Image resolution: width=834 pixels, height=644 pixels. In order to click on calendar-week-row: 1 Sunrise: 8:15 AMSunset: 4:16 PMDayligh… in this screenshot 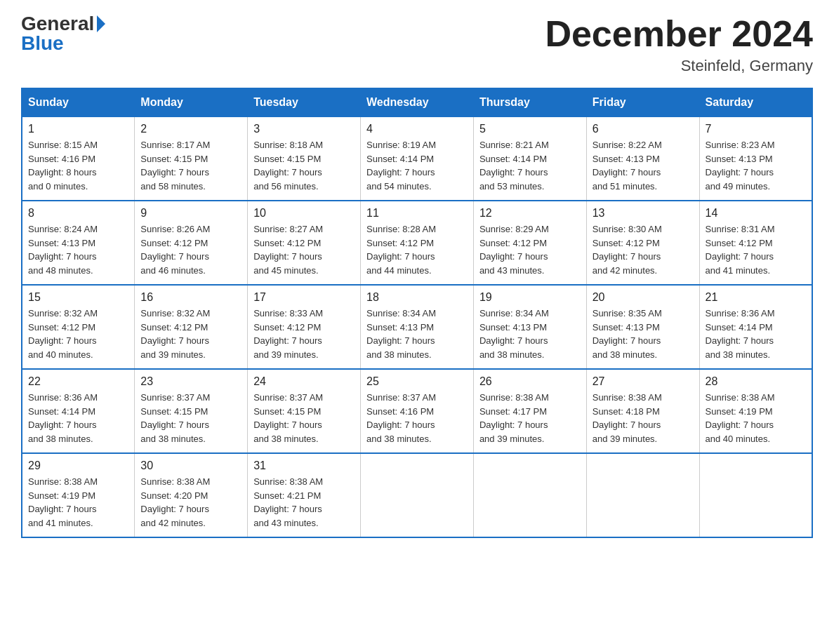, I will do `click(417, 159)`.